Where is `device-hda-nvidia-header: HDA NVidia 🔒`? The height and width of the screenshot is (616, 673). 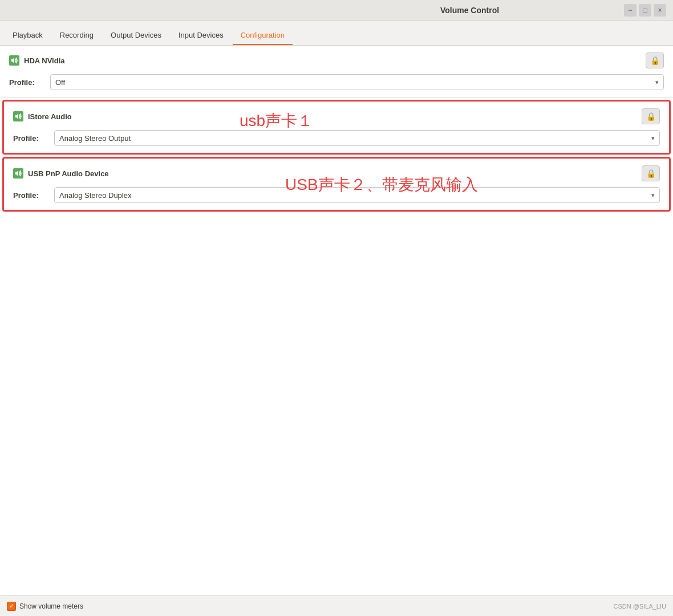 device-hda-nvidia-header: HDA NVidia 🔒 is located at coordinates (336, 60).